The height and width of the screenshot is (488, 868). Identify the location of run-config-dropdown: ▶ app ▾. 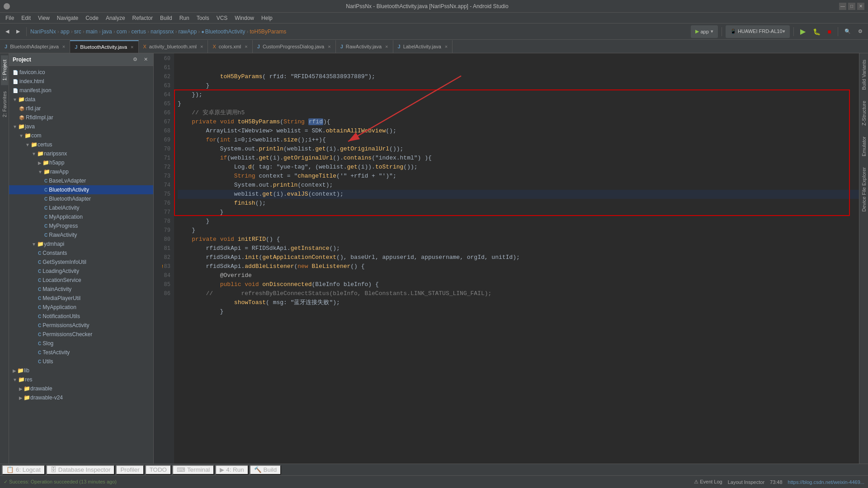
(704, 32).